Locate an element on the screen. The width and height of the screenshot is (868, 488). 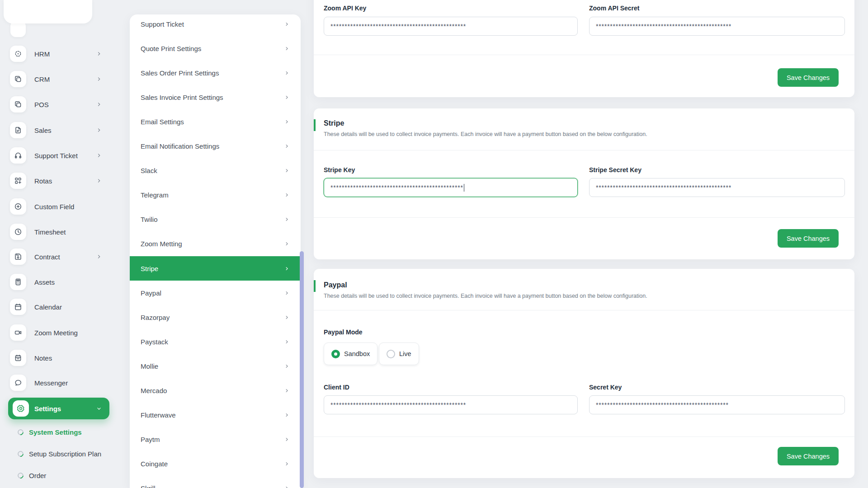
sidebar-item-label: Calendar is located at coordinates (48, 307).